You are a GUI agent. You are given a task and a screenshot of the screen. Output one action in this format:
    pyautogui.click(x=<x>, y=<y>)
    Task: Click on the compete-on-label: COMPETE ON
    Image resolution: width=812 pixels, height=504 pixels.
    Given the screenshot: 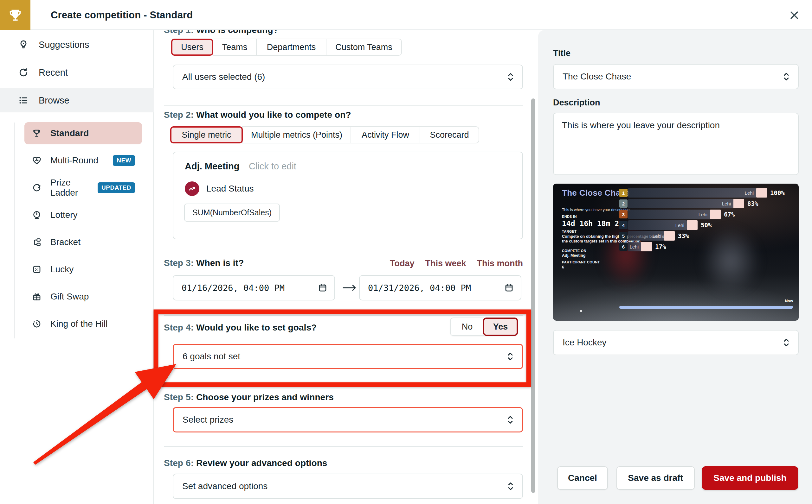 What is the action you would take?
    pyautogui.click(x=574, y=251)
    